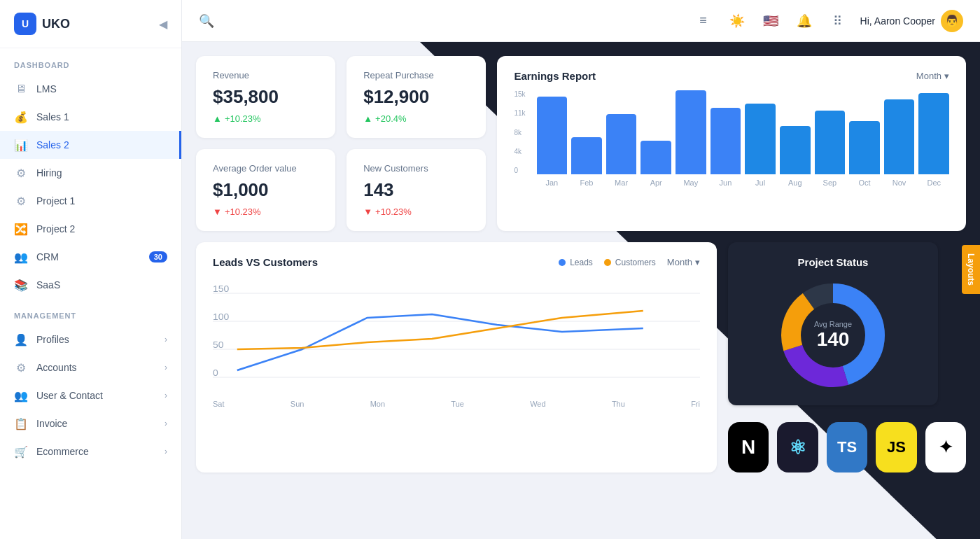 This screenshot has height=539, width=980. Describe the element at coordinates (21, 89) in the screenshot. I see `lms-icon: 🖥` at that location.